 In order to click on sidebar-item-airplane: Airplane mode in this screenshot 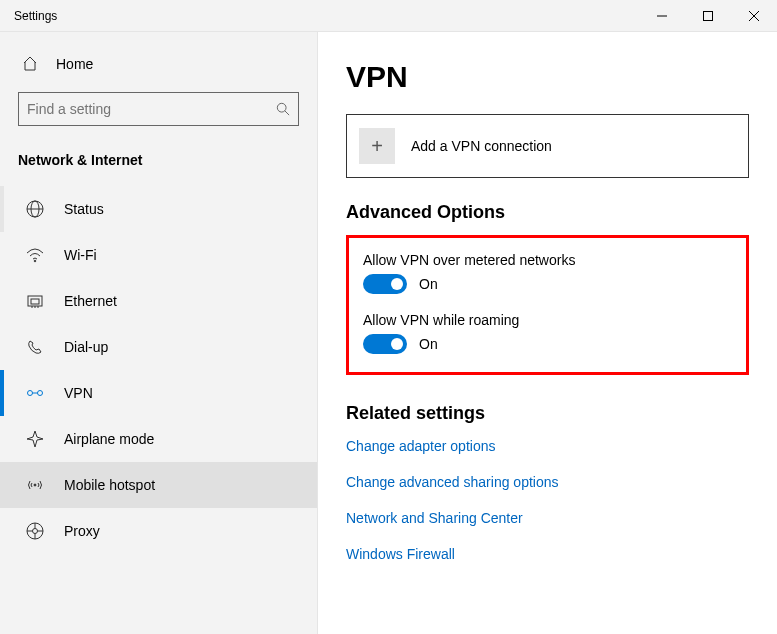, I will do `click(158, 439)`.